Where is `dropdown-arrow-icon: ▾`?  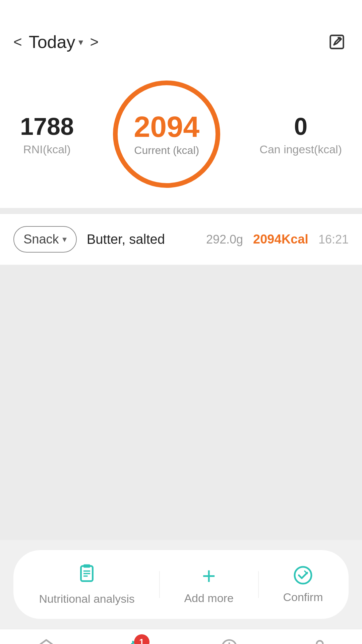
dropdown-arrow-icon: ▾ is located at coordinates (81, 42).